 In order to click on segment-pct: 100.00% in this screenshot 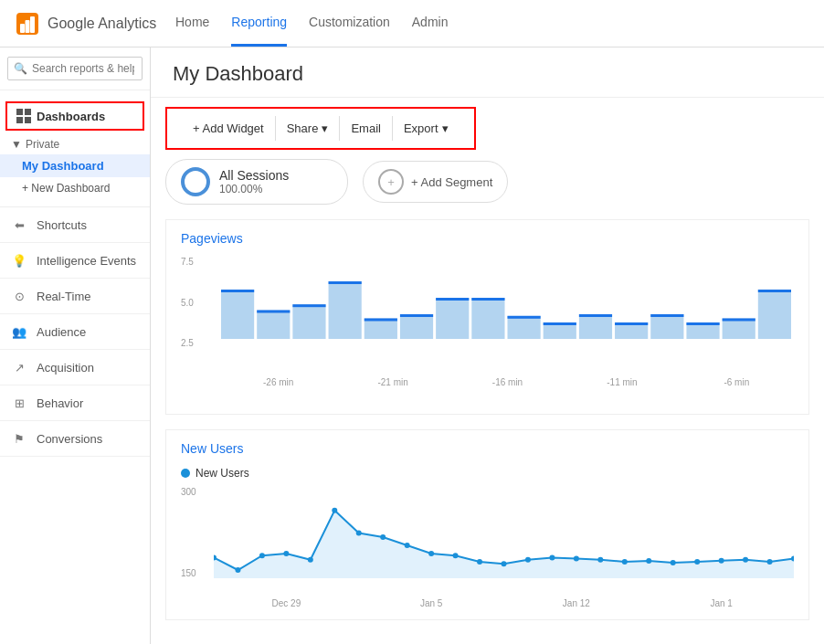, I will do `click(254, 189)`.